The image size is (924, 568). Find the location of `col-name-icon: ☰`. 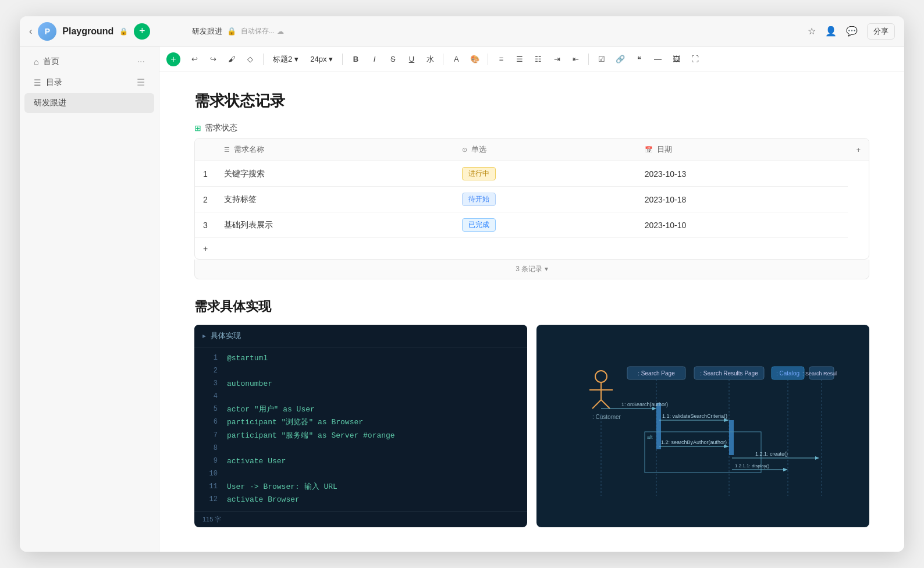

col-name-icon: ☰ is located at coordinates (227, 150).